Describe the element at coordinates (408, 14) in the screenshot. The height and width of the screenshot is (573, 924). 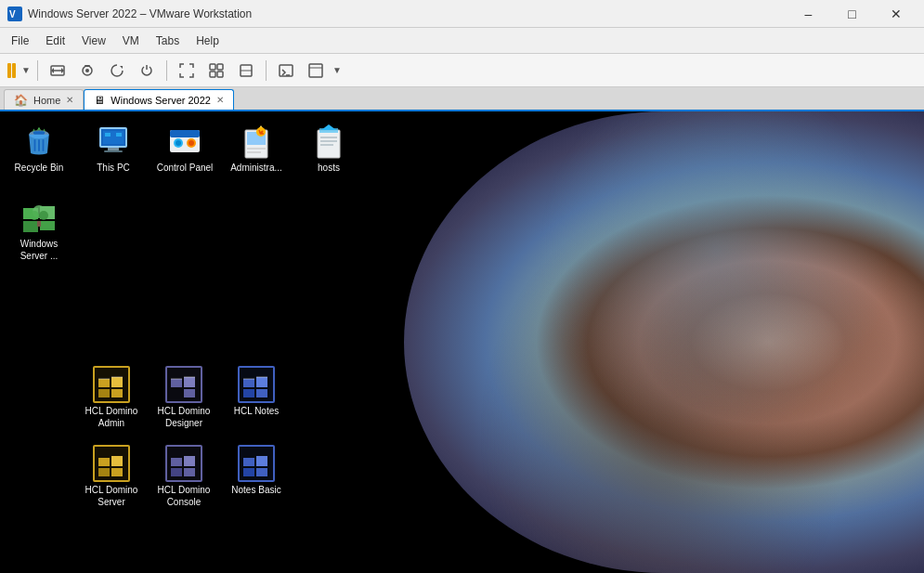
I see `window-title: Windows Server 2022 – VMware Workstation` at that location.